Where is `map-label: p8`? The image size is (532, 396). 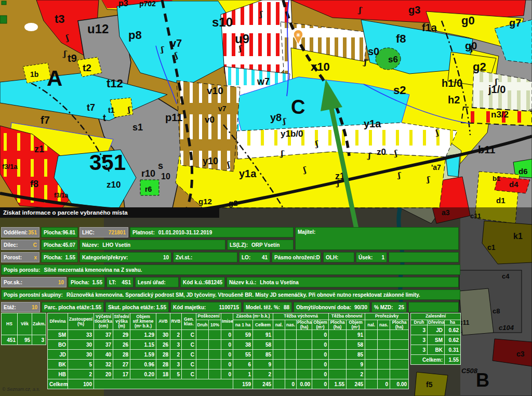
map-label: p8 is located at coordinates (135, 35).